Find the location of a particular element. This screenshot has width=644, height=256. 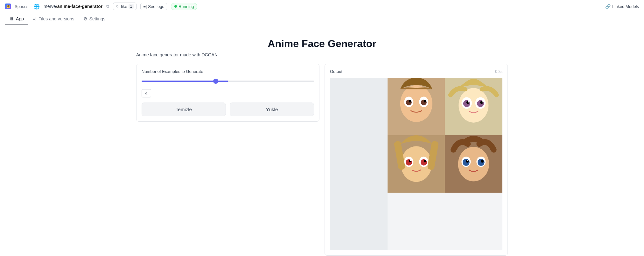

running-badge: Running is located at coordinates (184, 6).